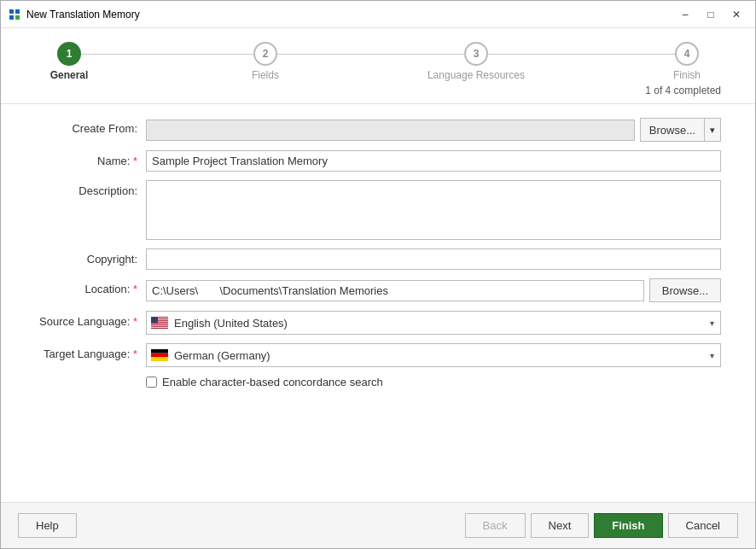 This screenshot has width=756, height=549. I want to click on window-icon, so click(15, 15).